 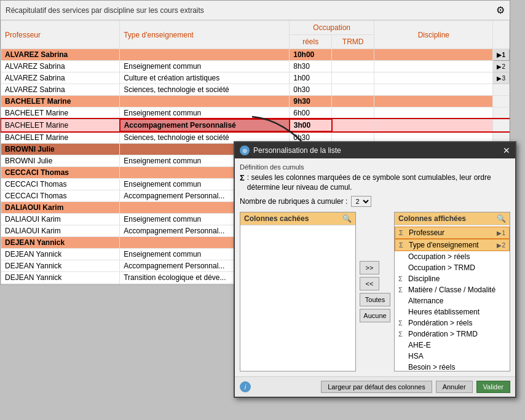 I want to click on enseignement: Accompagnement Personnalisé, so click(x=205, y=125).